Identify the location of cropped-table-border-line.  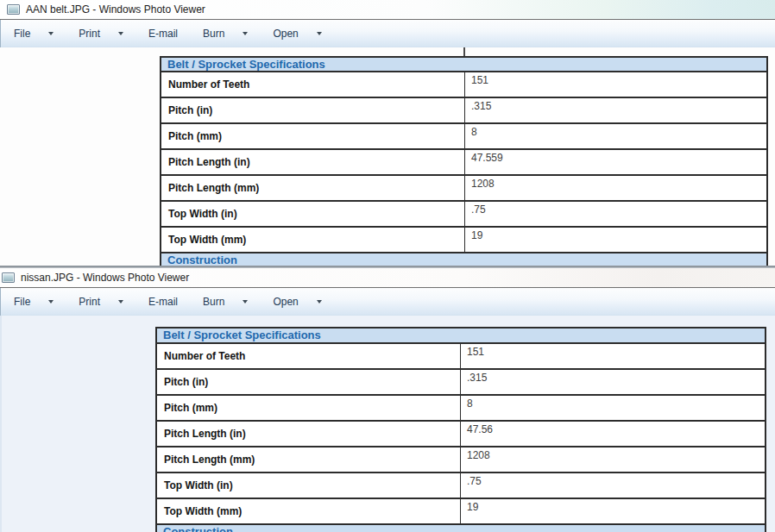
(464, 52).